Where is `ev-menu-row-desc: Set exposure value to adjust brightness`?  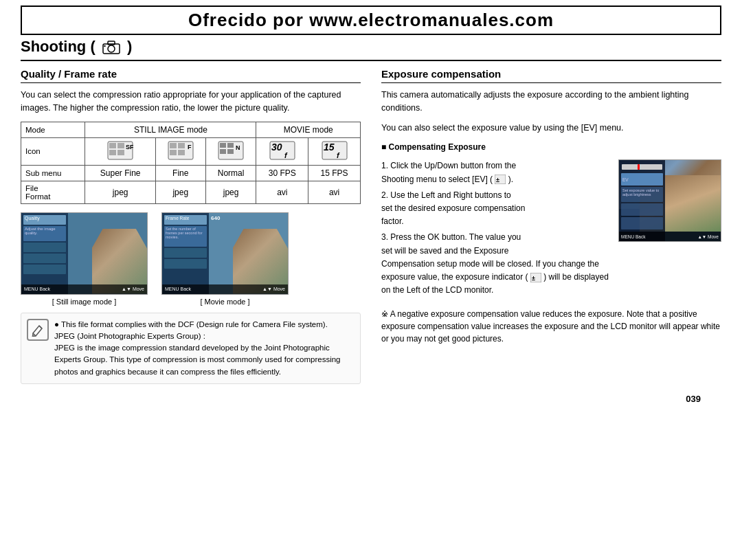
ev-menu-row-desc: Set exposure value to adjust brightness is located at coordinates (642, 194).